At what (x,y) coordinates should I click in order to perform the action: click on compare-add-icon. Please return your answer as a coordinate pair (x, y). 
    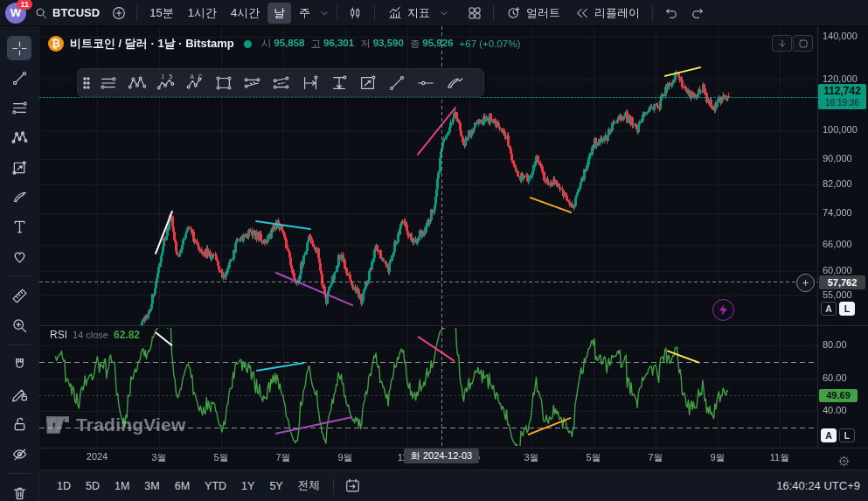
    Looking at the image, I should click on (119, 13).